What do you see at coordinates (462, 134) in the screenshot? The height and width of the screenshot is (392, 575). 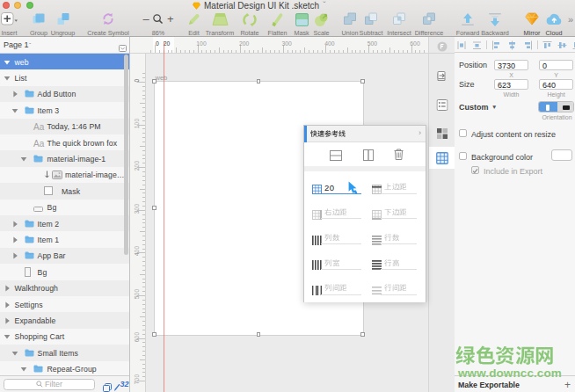 I see `adjust-content-checkbox` at bounding box center [462, 134].